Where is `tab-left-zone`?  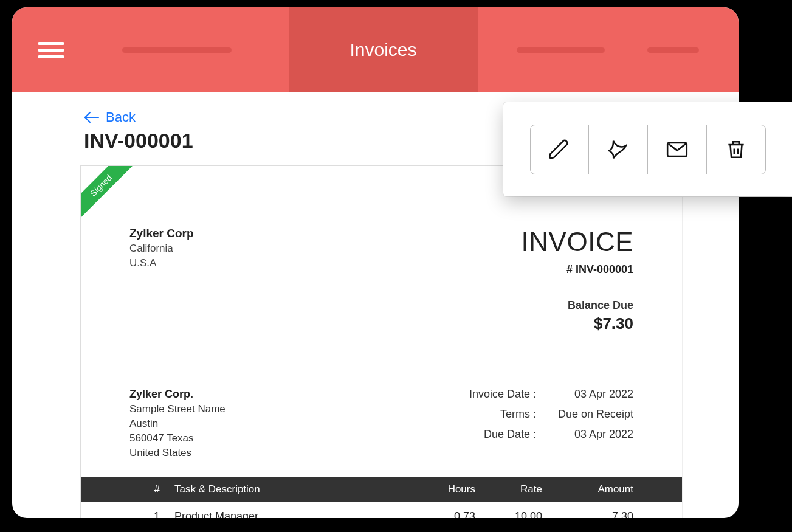 tab-left-zone is located at coordinates (177, 50).